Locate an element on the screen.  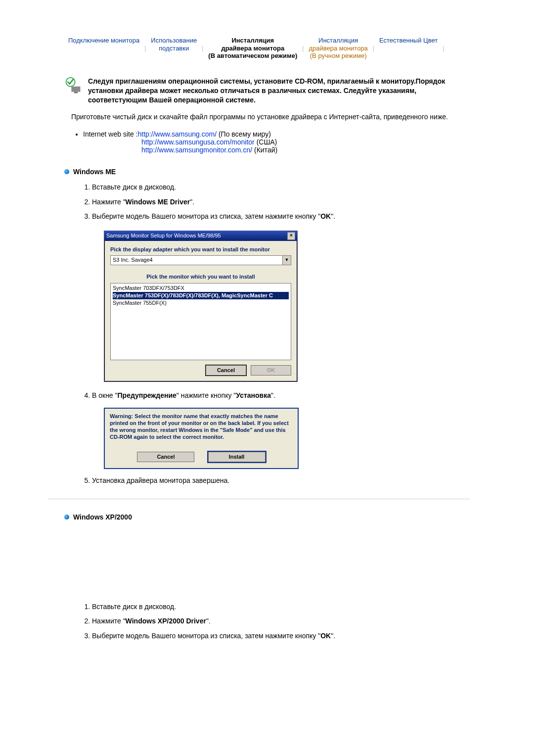
monitor-label: Pick the monitor which you want to insta… is located at coordinates (201, 277).